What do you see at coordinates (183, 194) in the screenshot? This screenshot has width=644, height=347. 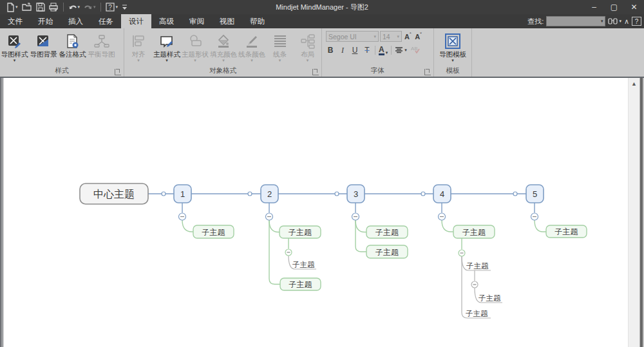 I see `topic-node: 1` at bounding box center [183, 194].